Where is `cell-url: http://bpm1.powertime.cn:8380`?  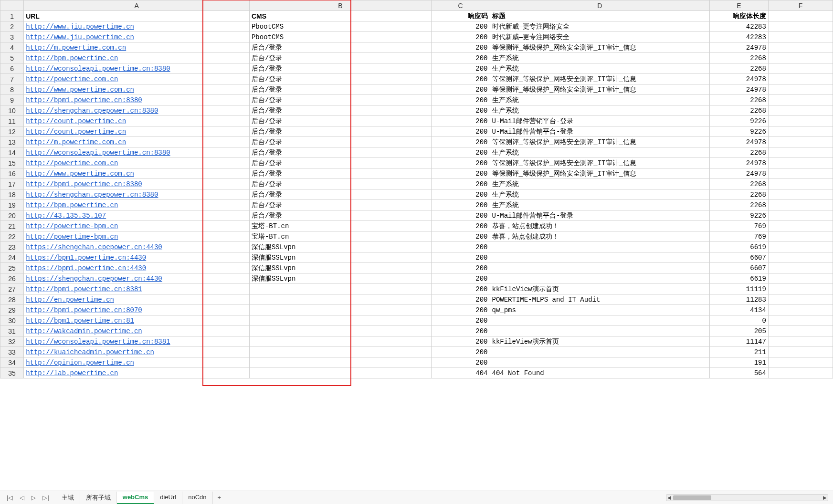 cell-url: http://bpm1.powertime.cn:8380 is located at coordinates (137, 184).